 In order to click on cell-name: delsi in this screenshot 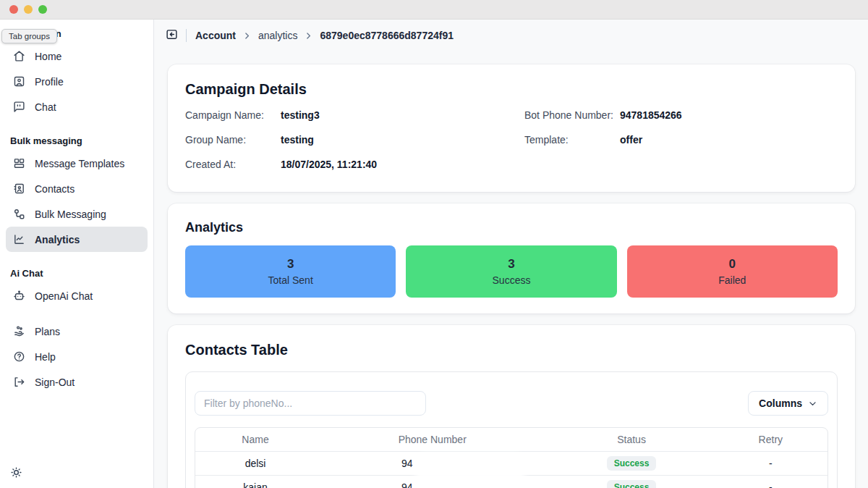, I will do `click(255, 463)`.